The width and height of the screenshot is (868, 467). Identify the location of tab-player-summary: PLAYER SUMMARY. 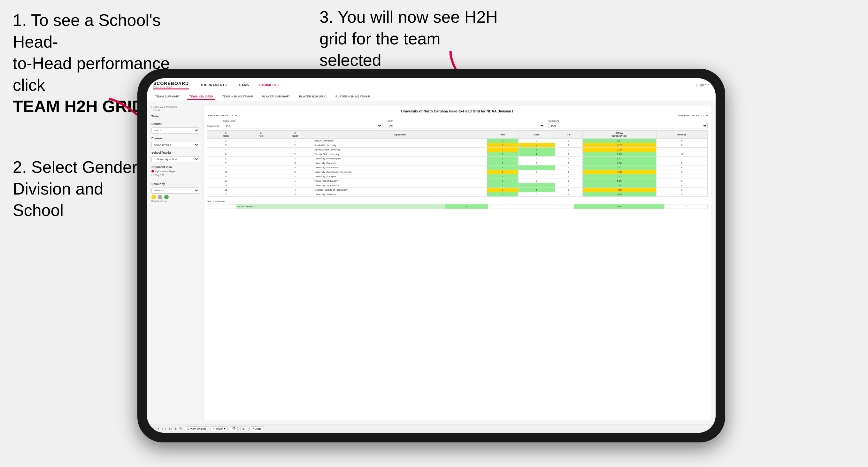
(276, 96).